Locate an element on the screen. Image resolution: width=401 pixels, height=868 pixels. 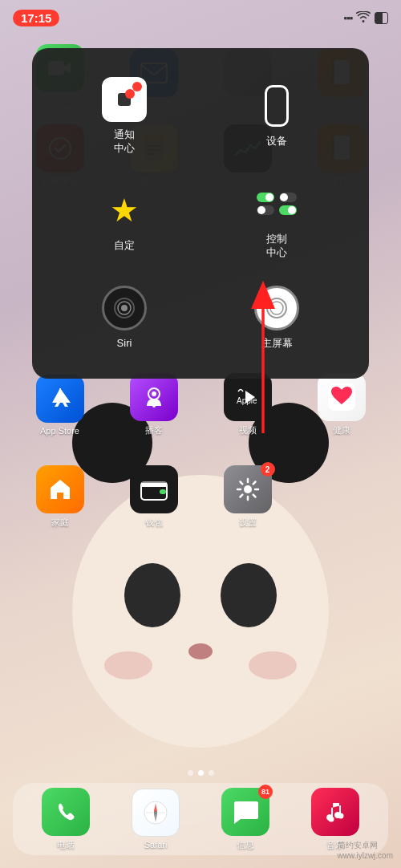
control-center-label: 控制中心 is located at coordinates (277, 246).